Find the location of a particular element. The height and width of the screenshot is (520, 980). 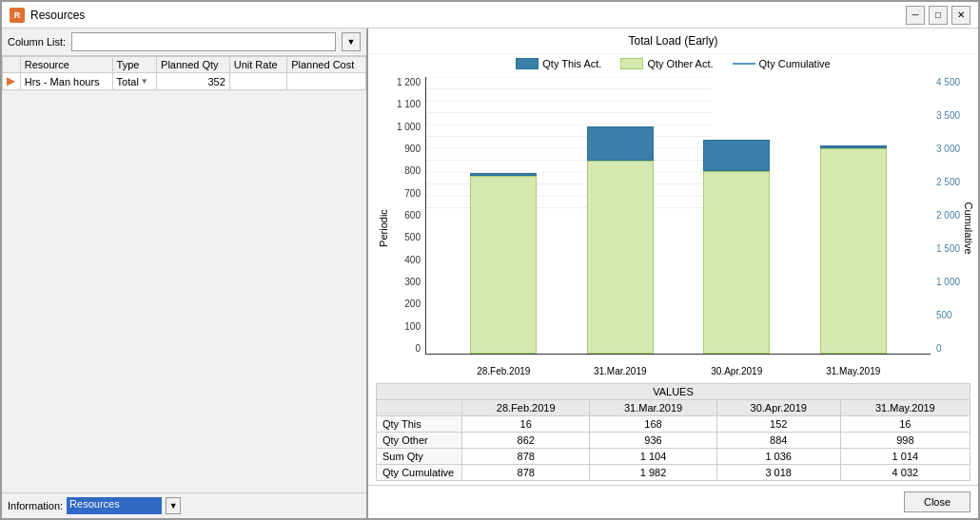

window-title: Resources is located at coordinates (57, 15).